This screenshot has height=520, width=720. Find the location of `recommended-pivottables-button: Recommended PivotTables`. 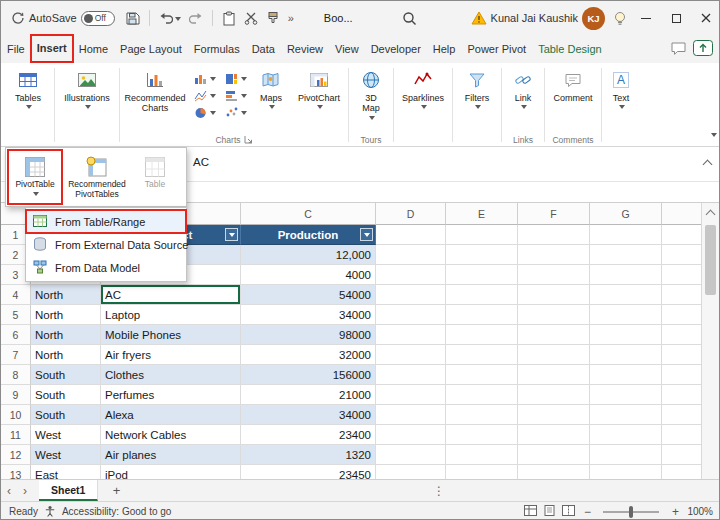

recommended-pivottables-button: Recommended PivotTables is located at coordinates (97, 177).